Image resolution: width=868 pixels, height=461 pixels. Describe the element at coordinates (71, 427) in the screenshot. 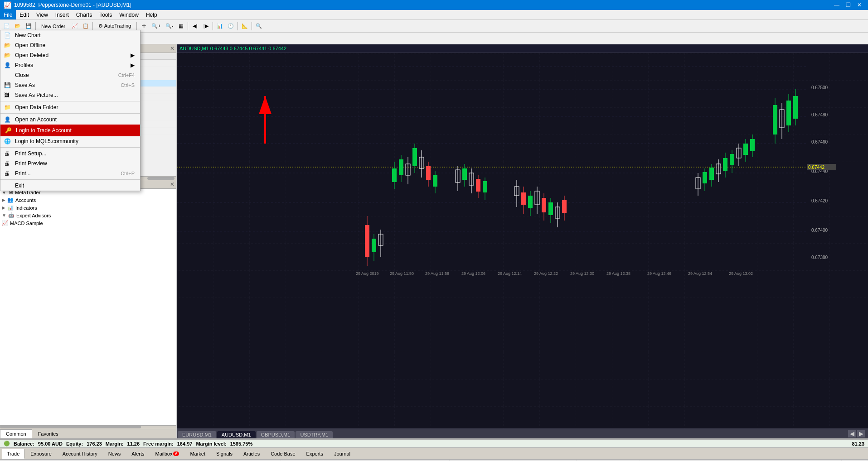

I see `nav-scroll-thumb` at that location.